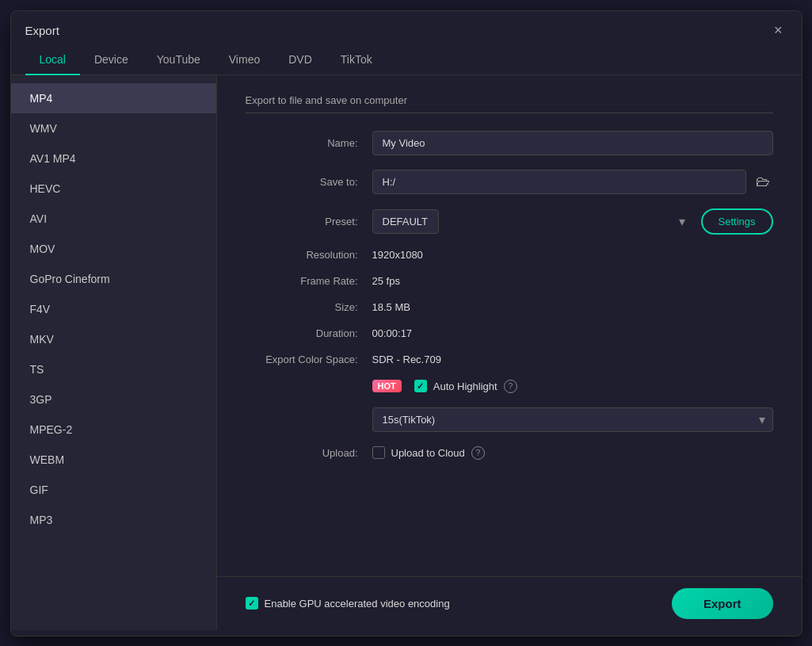 This screenshot has height=646, width=812. What do you see at coordinates (309, 255) in the screenshot?
I see `resolution-label: Resolution:` at bounding box center [309, 255].